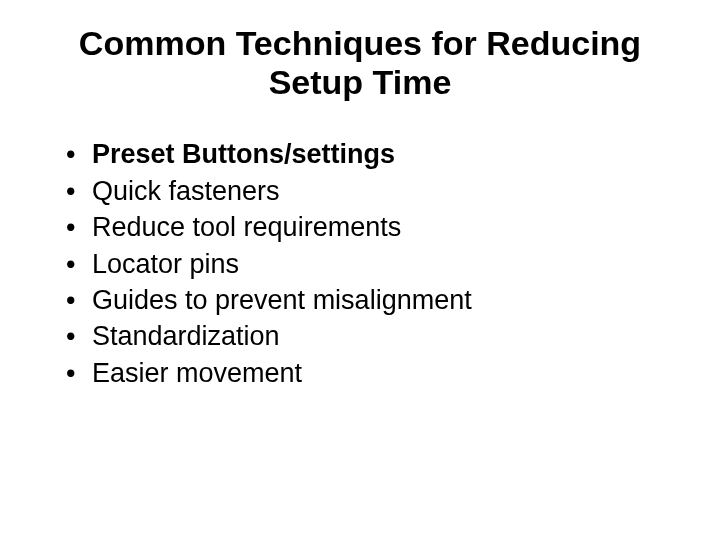  Describe the element at coordinates (373, 373) in the screenshot. I see `list-item: Easier movement` at that location.